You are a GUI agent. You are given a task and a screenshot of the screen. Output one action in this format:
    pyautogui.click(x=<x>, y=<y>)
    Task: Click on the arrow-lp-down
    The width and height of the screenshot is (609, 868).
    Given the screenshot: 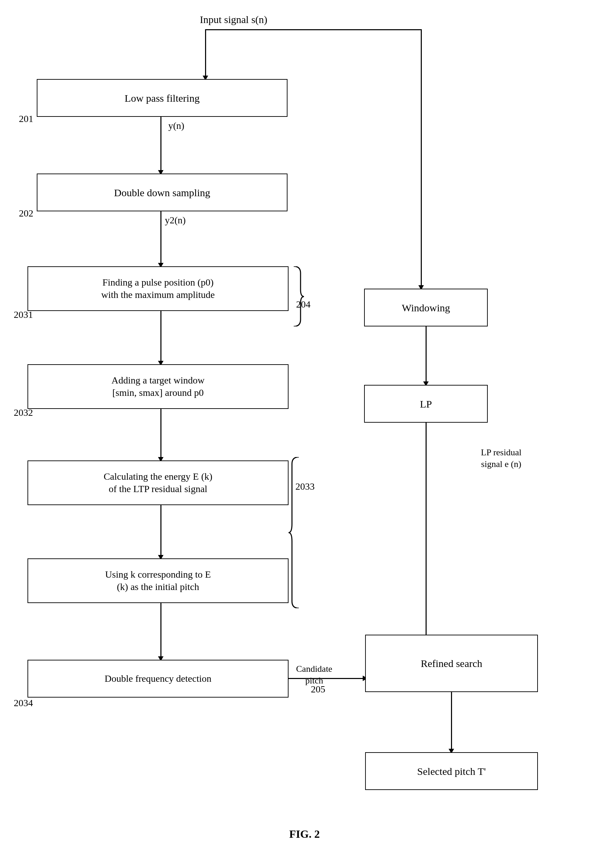 What is the action you would take?
    pyautogui.click(x=426, y=546)
    